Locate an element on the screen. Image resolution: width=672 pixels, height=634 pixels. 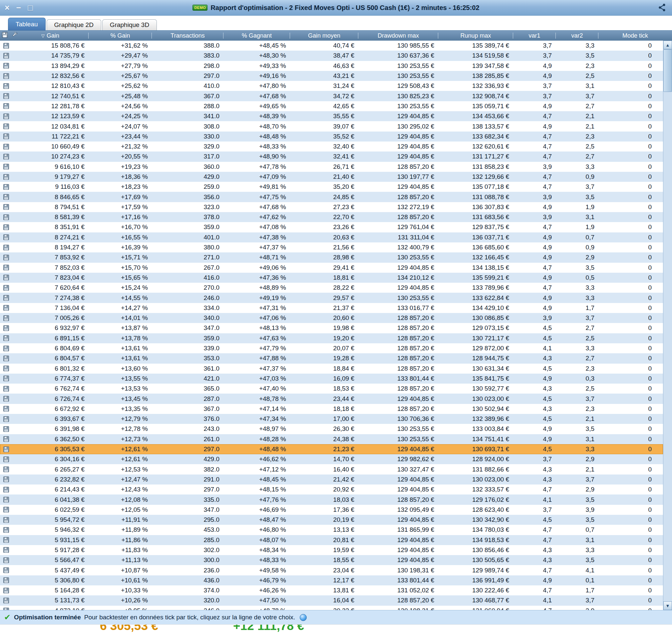
table-row: 6 774,37 €+13,55 %421.0+47,03 %16,09 €13… is located at coordinates (331, 379).